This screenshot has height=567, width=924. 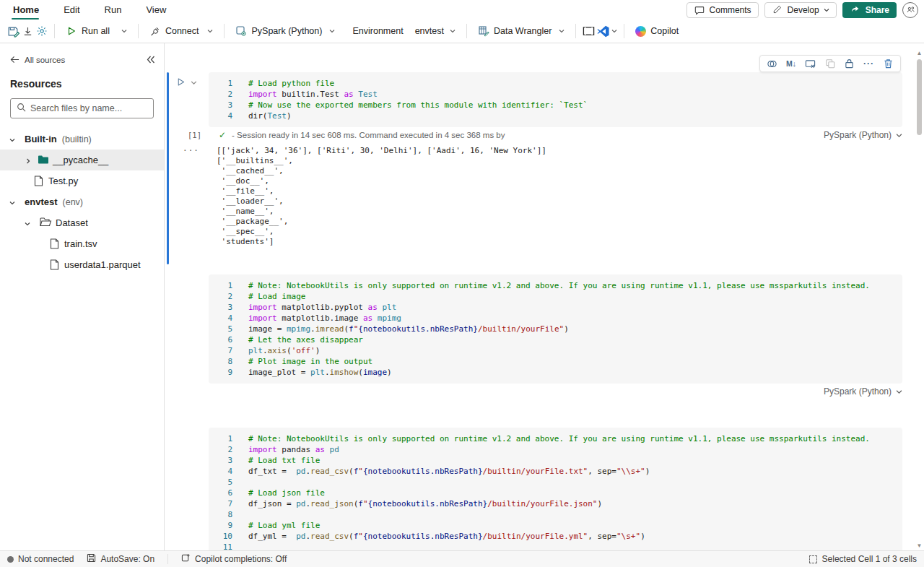 What do you see at coordinates (588, 31) in the screenshot?
I see `frame-layout-icon` at bounding box center [588, 31].